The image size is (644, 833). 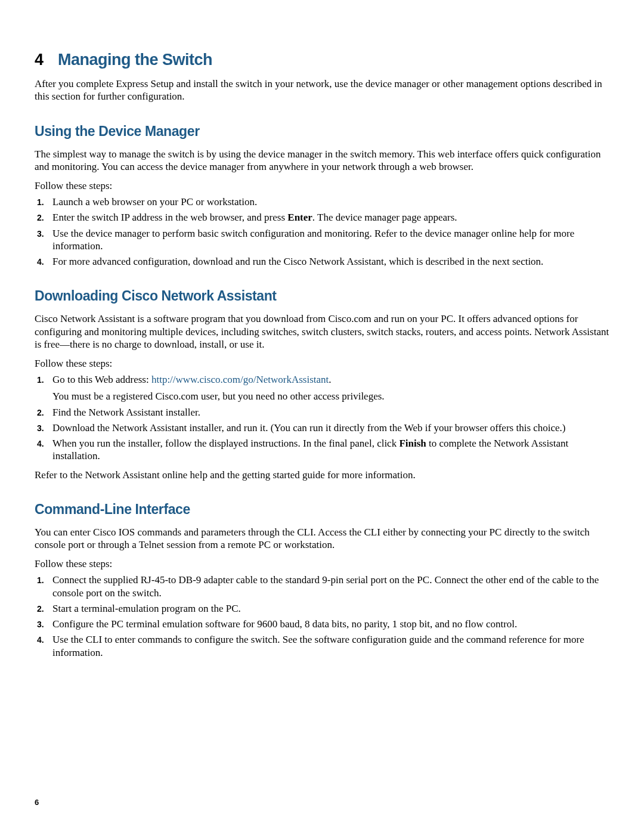 I want to click on dm-follow: Follow these steps:, so click(x=324, y=186).